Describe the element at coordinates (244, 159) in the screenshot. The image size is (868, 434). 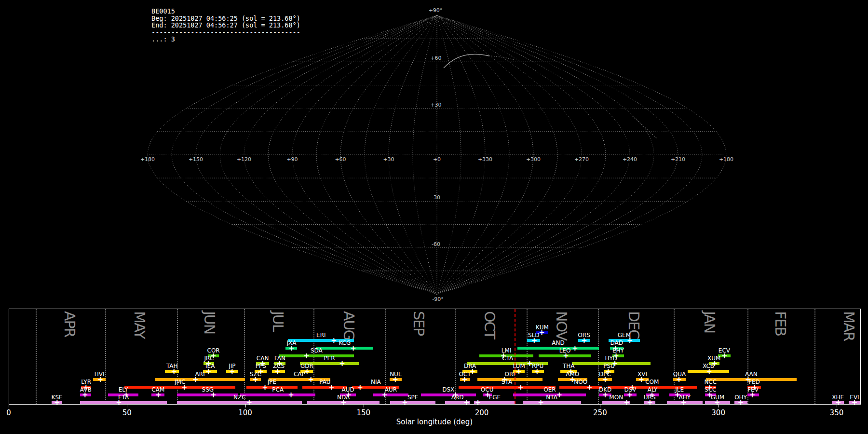
I see `map-longitude-label: +120` at that location.